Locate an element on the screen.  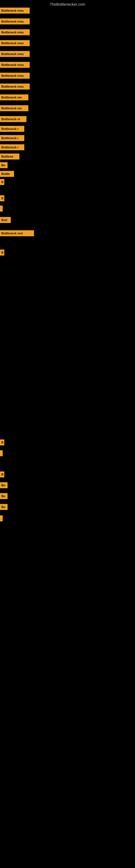
bottleneck-item-11: Bottleneck re is located at coordinates (13, 119).